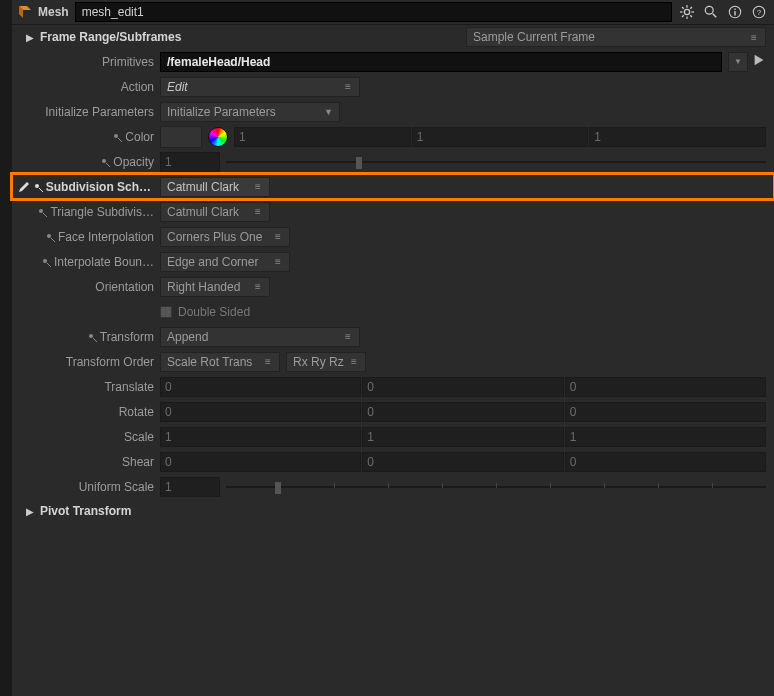  I want to click on color-g-field: 1, so click(500, 137).